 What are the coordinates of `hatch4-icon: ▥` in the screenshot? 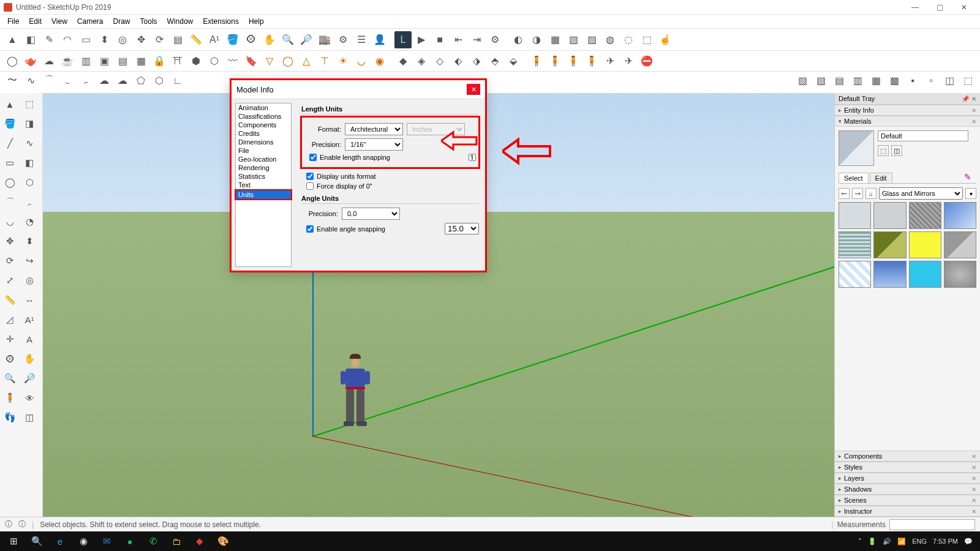 It's located at (858, 81).